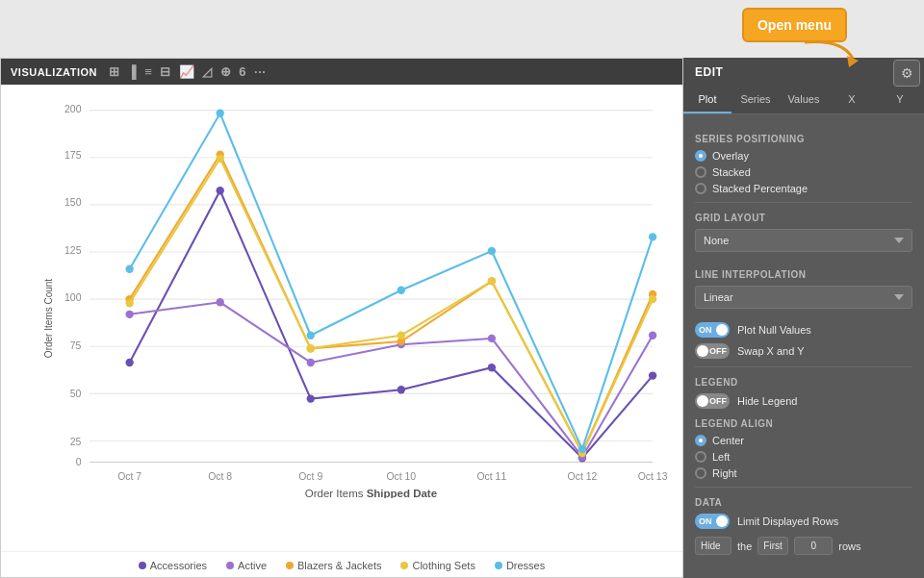 The height and width of the screenshot is (578, 924). Describe the element at coordinates (246, 565) in the screenshot. I see `legend-active: Active` at that location.